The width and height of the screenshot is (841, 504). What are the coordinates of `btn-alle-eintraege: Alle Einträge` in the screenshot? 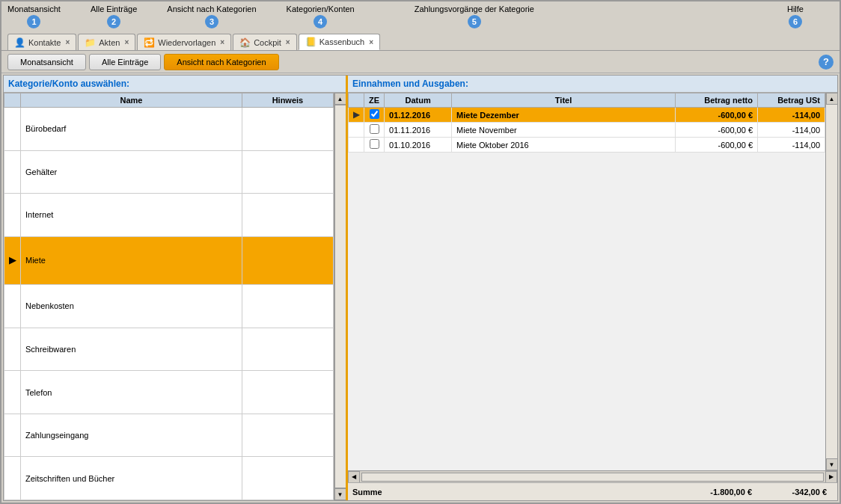 It's located at (125, 62).